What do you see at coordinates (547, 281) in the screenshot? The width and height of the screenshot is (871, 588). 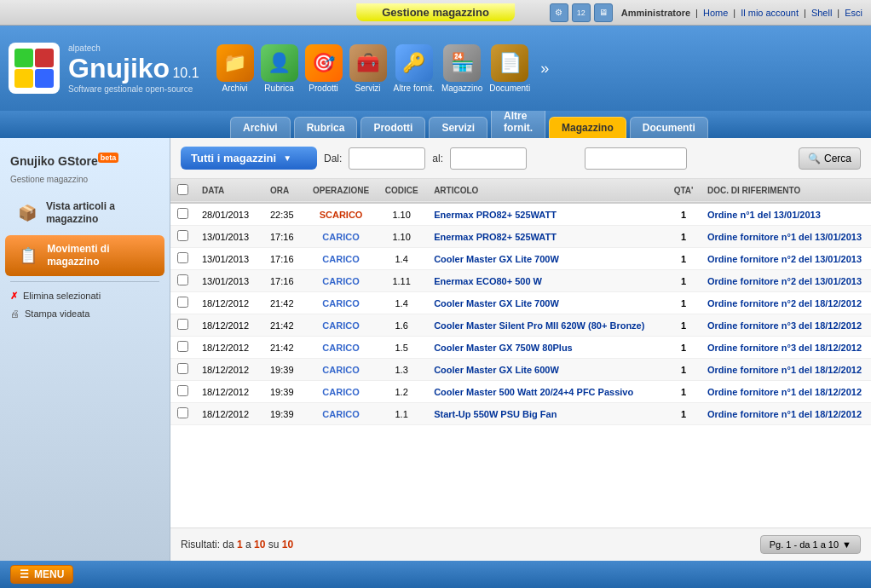 I see `row-articolo: Enermax ECO80+ 500 W` at bounding box center [547, 281].